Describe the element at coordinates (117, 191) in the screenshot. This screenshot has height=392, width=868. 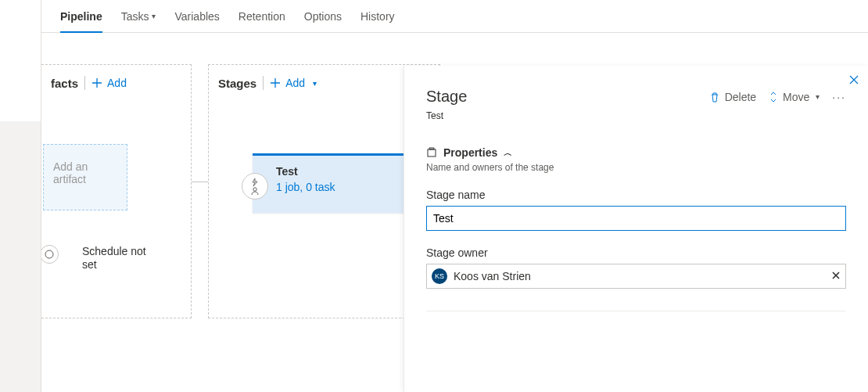
I see `artifacts-lane: facts Add Add an artifact Schedule` at that location.